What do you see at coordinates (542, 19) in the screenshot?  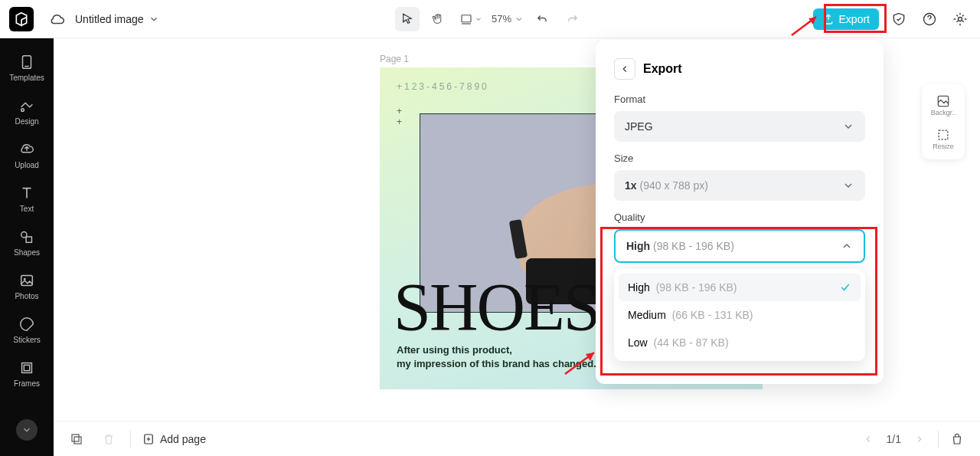 I see `undo-button` at bounding box center [542, 19].